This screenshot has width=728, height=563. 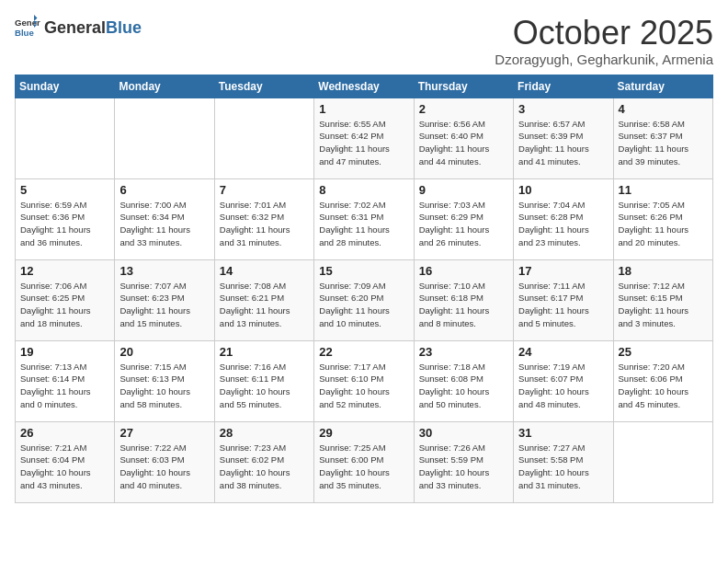 What do you see at coordinates (463, 219) in the screenshot?
I see `calendar-day-cell: 9Sunrise: 7:03 AMSunset: 6:29 PMDaylight…` at bounding box center [463, 219].